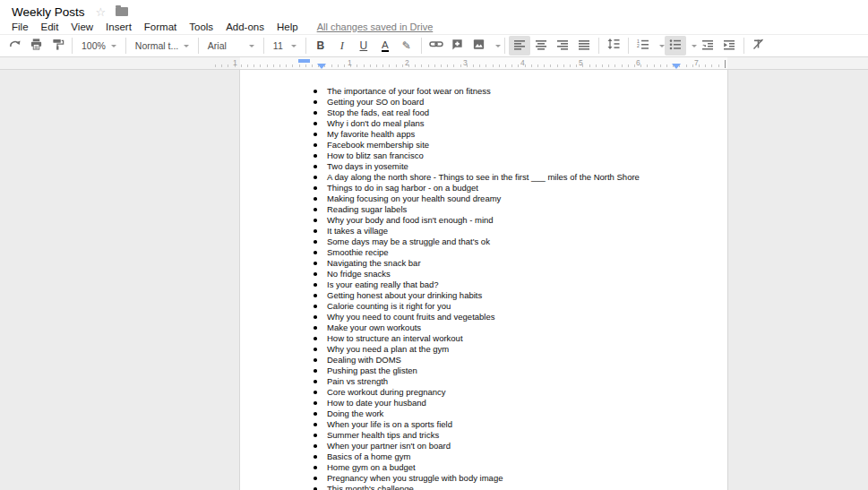 The width and height of the screenshot is (868, 490). Describe the element at coordinates (122, 12) in the screenshot. I see `folder-icon` at that location.